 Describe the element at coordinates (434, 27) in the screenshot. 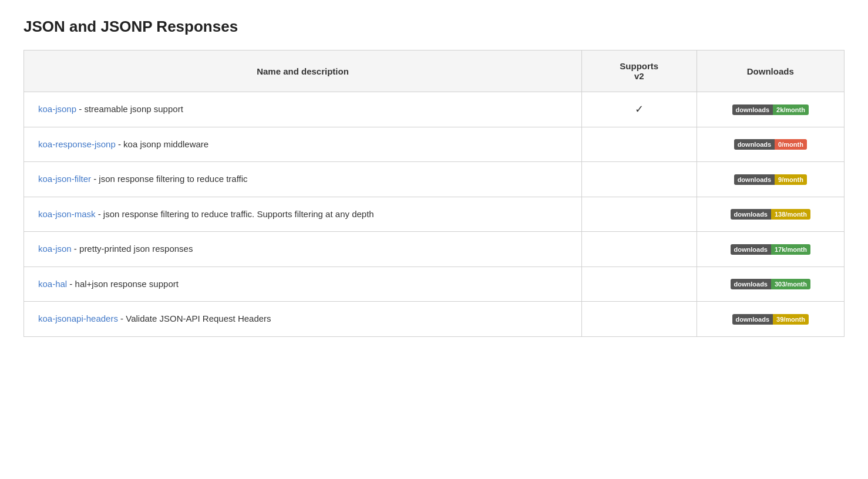

I see `page-title: JSON and JSONP Responses` at that location.